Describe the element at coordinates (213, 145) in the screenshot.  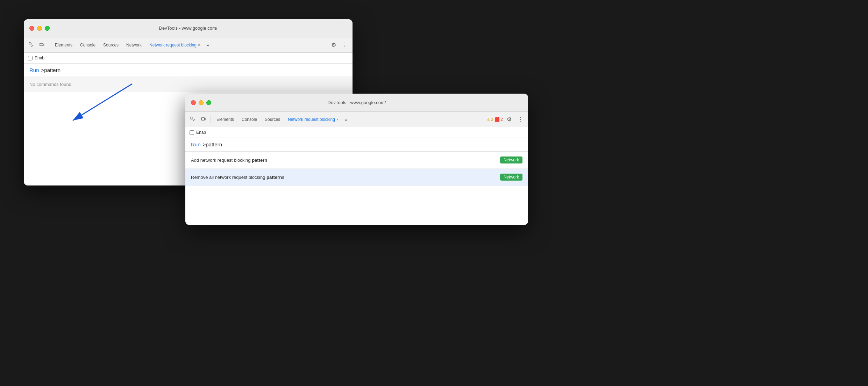
I see `command-input-text-2: >pattern` at that location.